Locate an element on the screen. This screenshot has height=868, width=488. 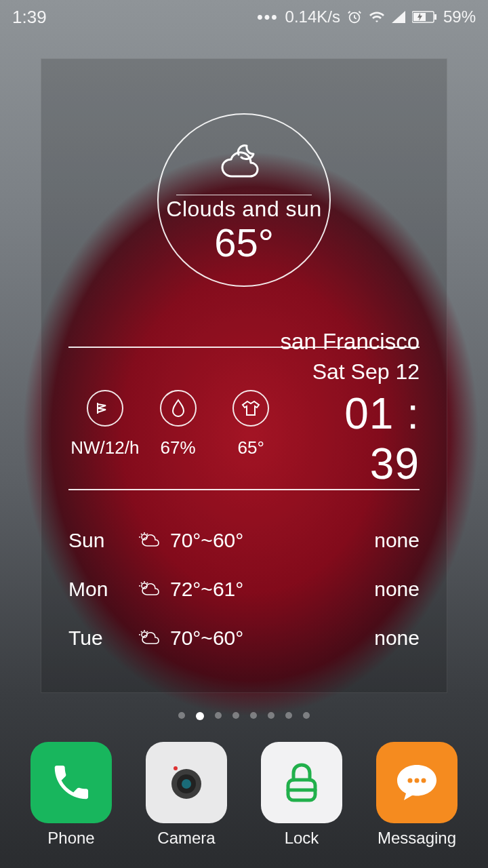
apparel-value: 65° is located at coordinates (251, 448).